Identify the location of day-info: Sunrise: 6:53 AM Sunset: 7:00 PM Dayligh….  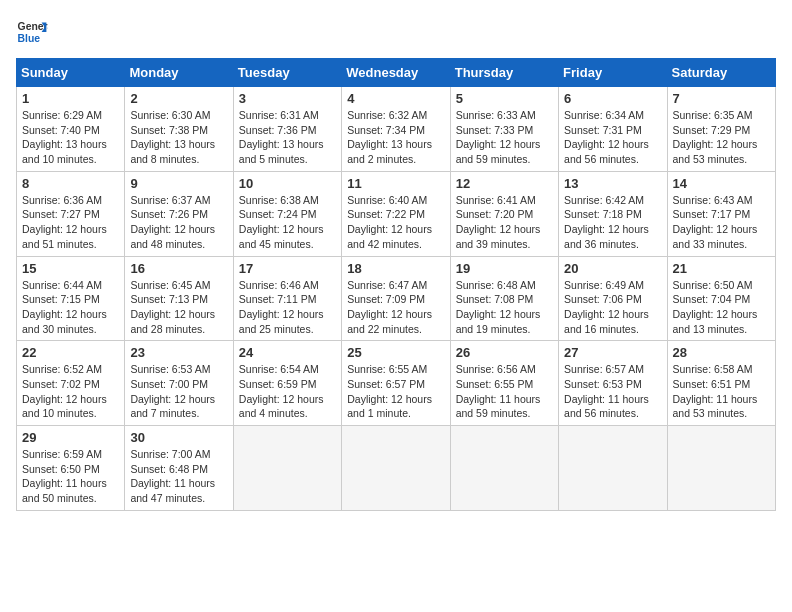
(178, 392).